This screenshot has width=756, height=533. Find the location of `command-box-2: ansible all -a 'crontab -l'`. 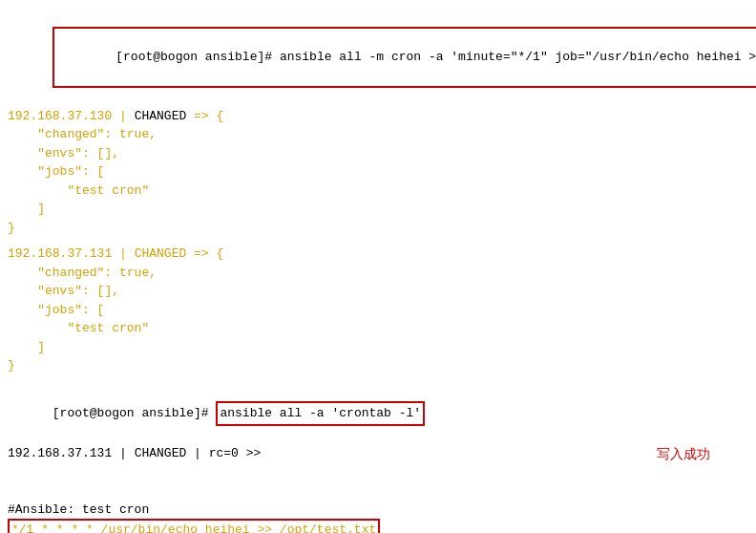

command-box-2: ansible all -a 'crontab -l' is located at coordinates (321, 414).